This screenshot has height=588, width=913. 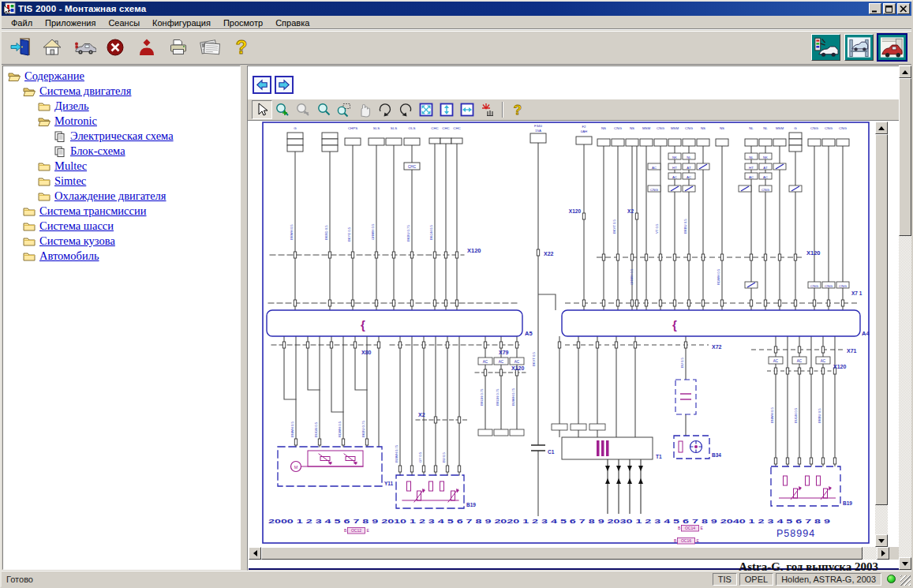 What do you see at coordinates (77, 226) in the screenshot?
I see `tree-link: Система шасси` at bounding box center [77, 226].